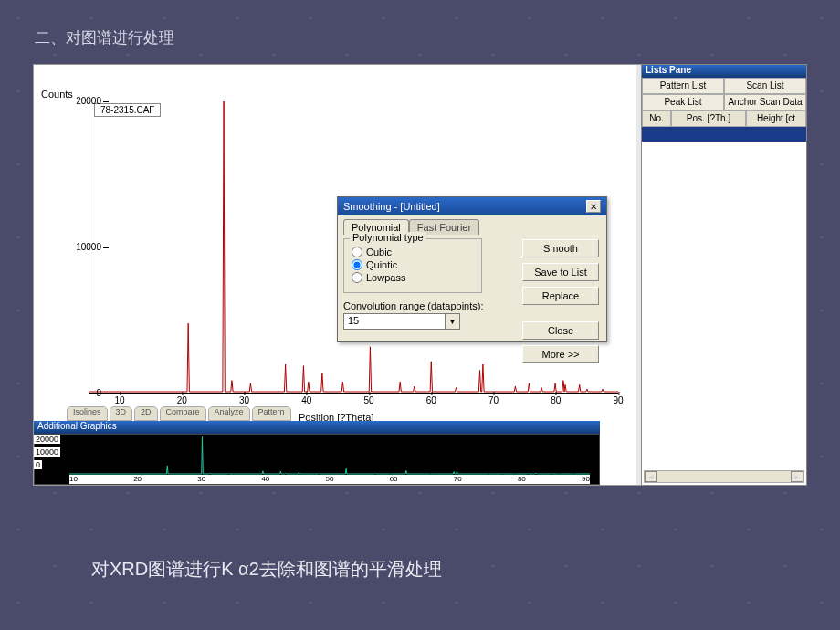 Image resolution: width=840 pixels, height=630 pixels. What do you see at coordinates (586, 479) in the screenshot?
I see `mini-xtick: 90` at bounding box center [586, 479].